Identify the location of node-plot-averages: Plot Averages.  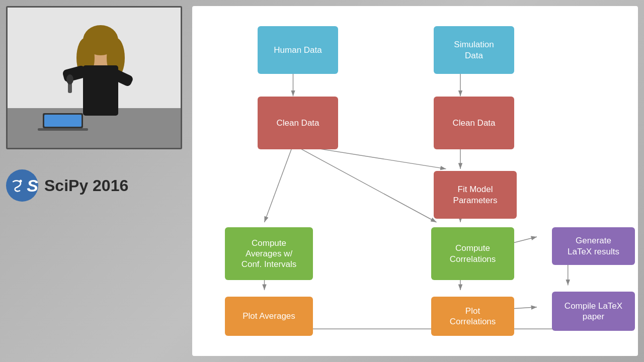
(269, 316).